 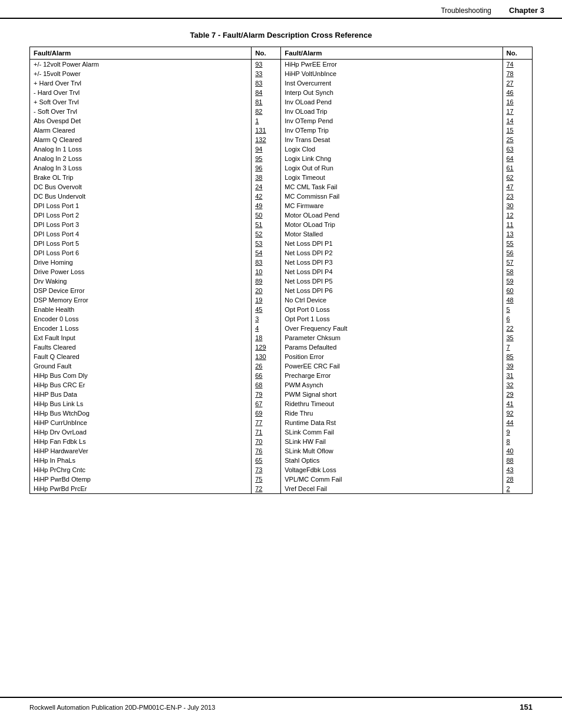 What do you see at coordinates (517, 347) in the screenshot?
I see `fault-number: 7` at bounding box center [517, 347].